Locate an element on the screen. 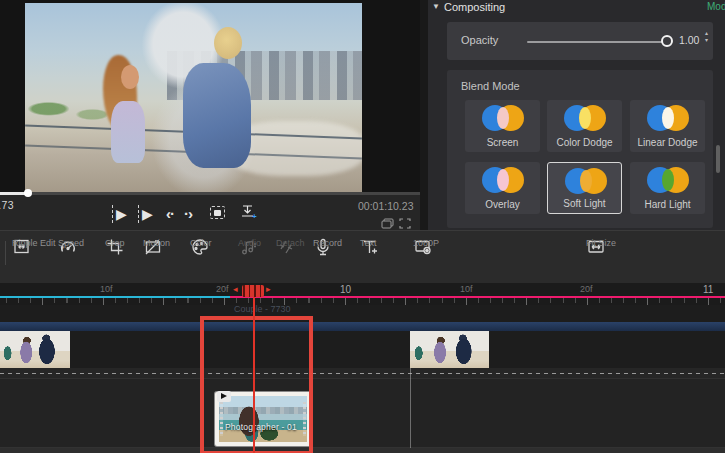 The image size is (725, 453). next-frame-button: ·› is located at coordinates (188, 214).